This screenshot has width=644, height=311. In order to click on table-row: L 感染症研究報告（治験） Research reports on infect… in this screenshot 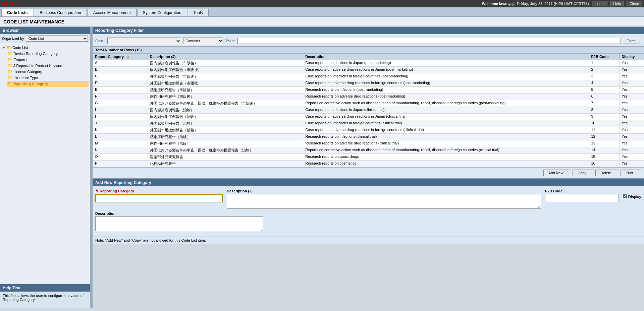, I will do `click(368, 137)`.